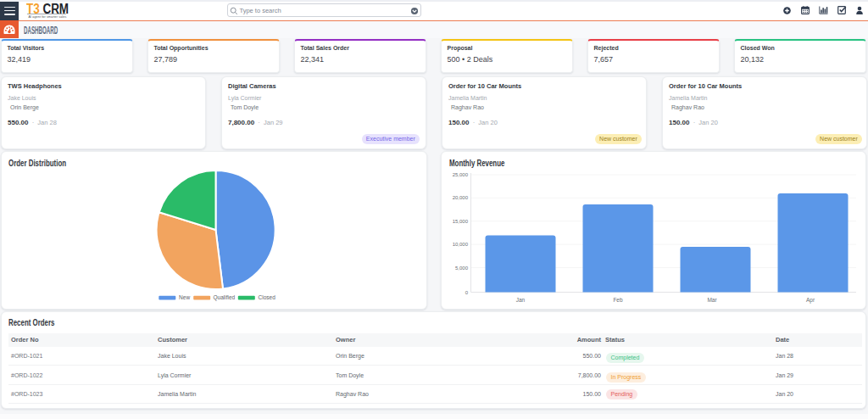 The image size is (868, 419). I want to click on svg-text: 15,000, so click(461, 221).